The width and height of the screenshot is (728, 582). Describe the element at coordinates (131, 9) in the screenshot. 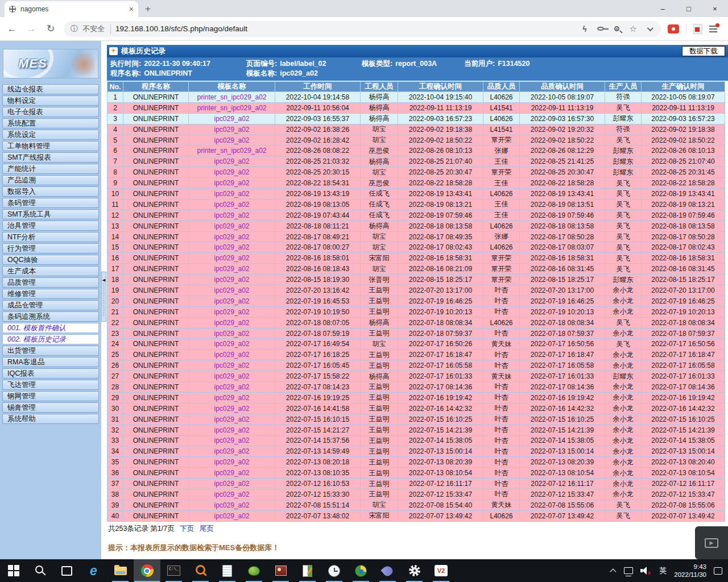

I see `tab-close-icon: ×` at that location.